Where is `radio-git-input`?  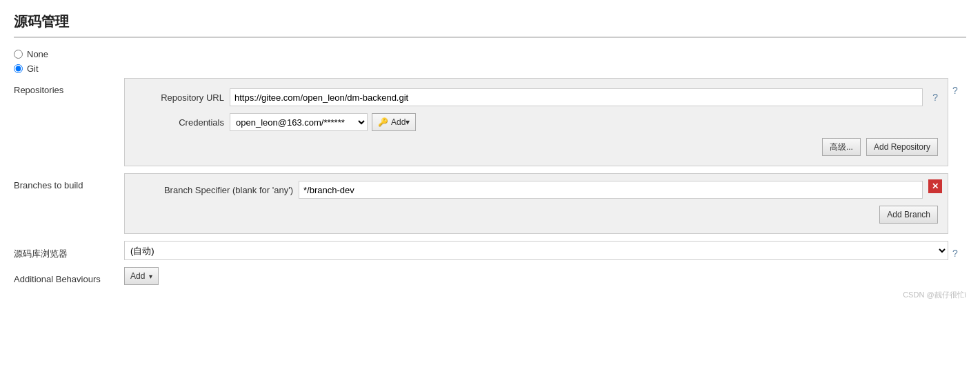
radio-git-input is located at coordinates (18, 69).